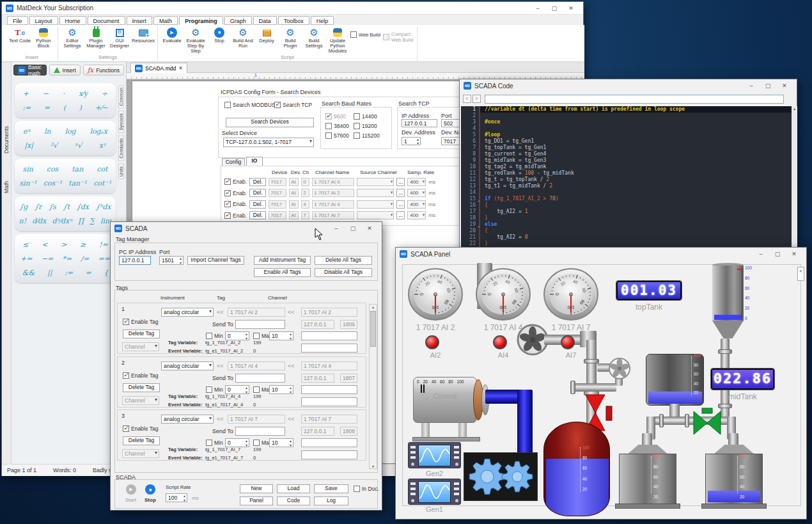 The image size is (812, 524). Describe the element at coordinates (349, 324) in the screenshot. I see `row-port-field: 1806` at that location.